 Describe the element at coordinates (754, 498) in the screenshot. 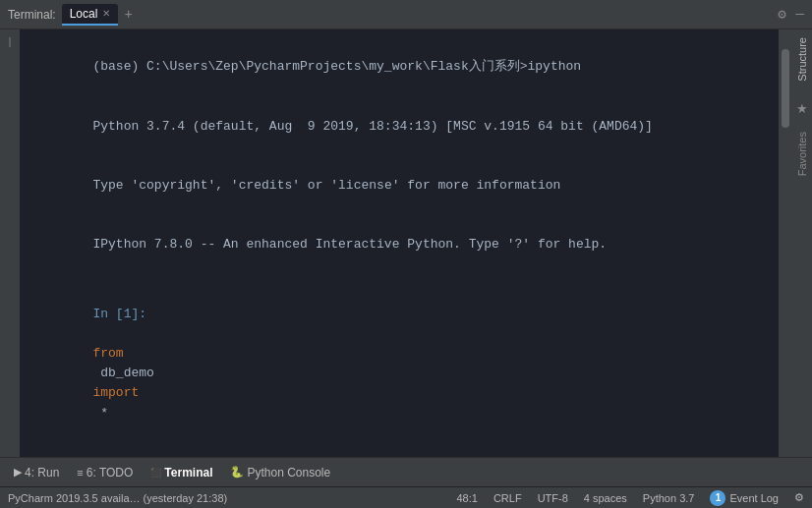

I see `event-log-label: Event Log` at that location.